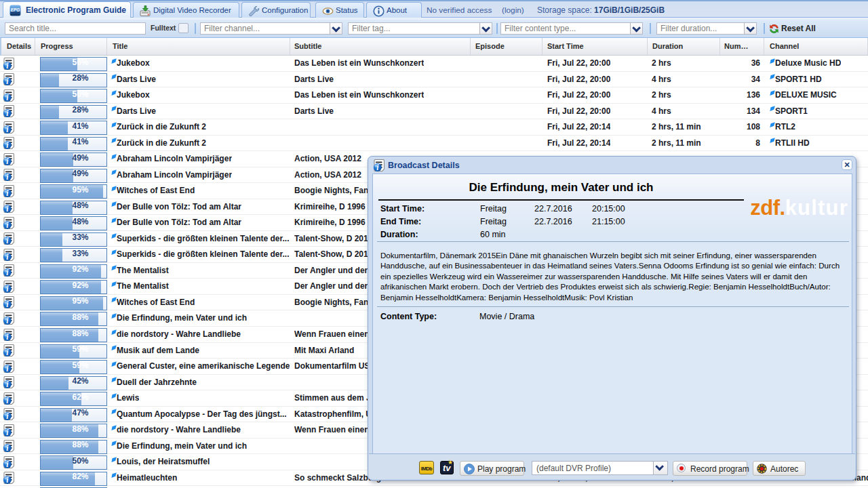  Describe the element at coordinates (16, 9) in the screenshot. I see `svg-text: EPG` at that location.